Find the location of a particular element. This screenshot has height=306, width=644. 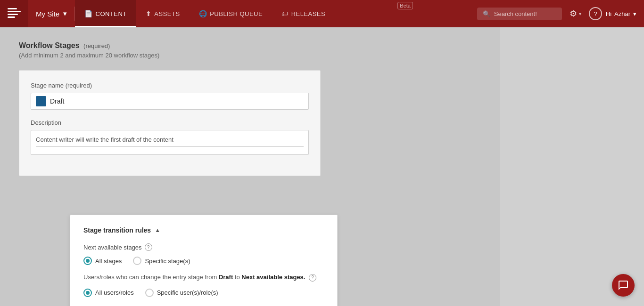

next-stages-info-icon: ? is located at coordinates (149, 247).